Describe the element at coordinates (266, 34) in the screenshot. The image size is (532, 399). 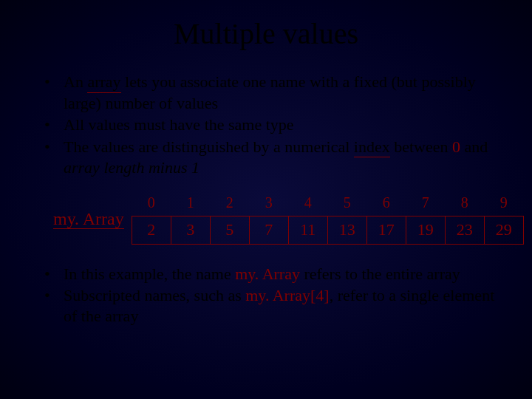
I see `slide-title: Multiple values` at that location.